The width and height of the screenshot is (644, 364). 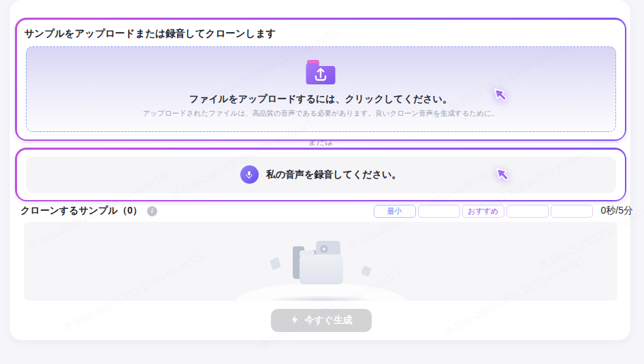 I want to click on section-title: サンプルをアップロードまたは録音してクローンします, so click(x=150, y=34).